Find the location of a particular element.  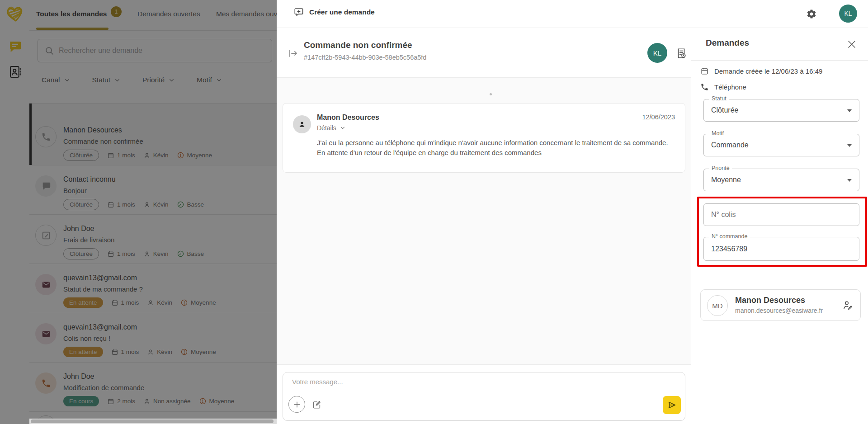

history-document-icon is located at coordinates (681, 53).